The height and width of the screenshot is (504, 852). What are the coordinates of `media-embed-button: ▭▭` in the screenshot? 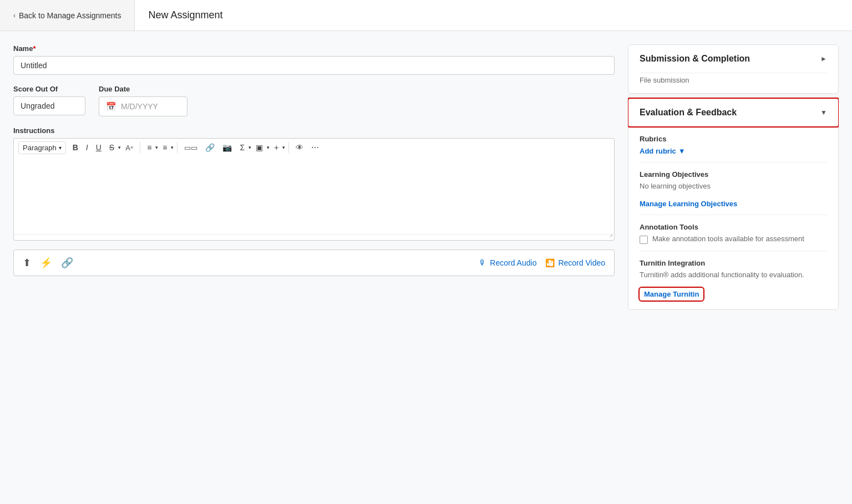 It's located at (191, 147).